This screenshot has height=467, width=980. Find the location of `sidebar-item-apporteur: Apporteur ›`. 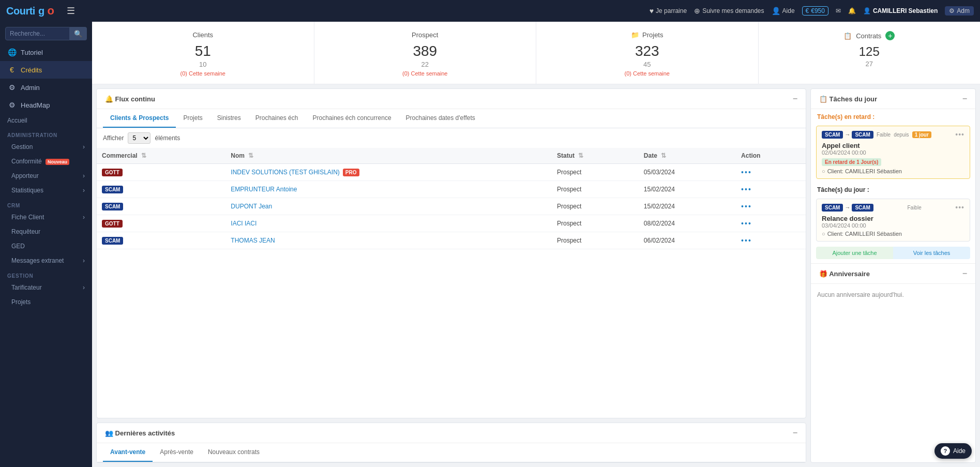

sidebar-item-apporteur: Apporteur › is located at coordinates (46, 176).